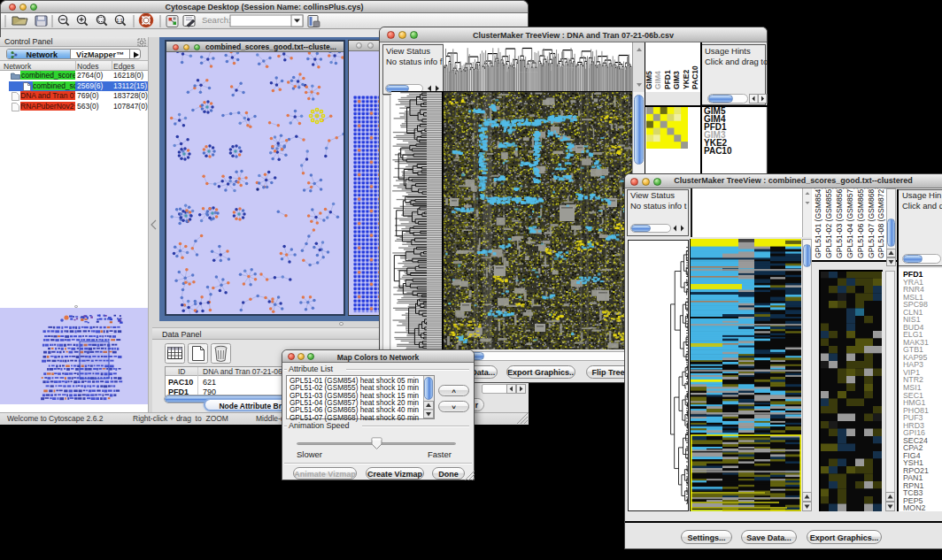 Image resolution: width=942 pixels, height=560 pixels. What do you see at coordinates (915, 508) in the screenshot?
I see `svg-text: MON2` at bounding box center [915, 508].